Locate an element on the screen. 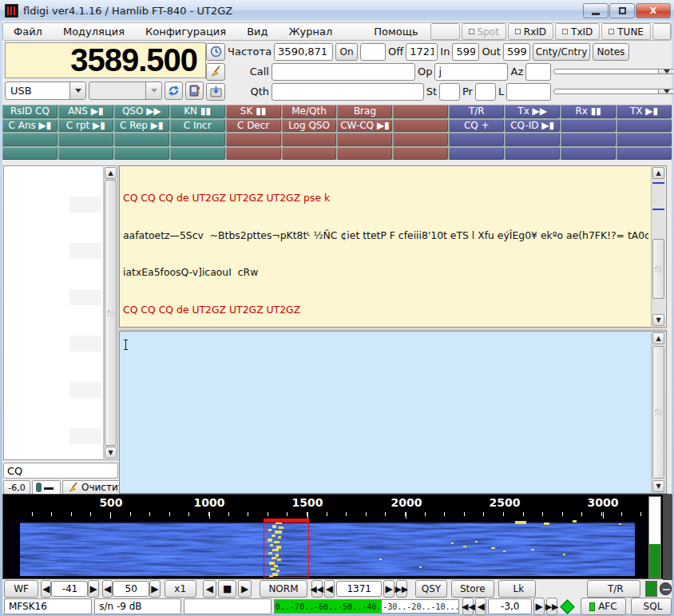 Image resolution: width=674 pixels, height=616 pixels. gain-value: -41 is located at coordinates (69, 589).